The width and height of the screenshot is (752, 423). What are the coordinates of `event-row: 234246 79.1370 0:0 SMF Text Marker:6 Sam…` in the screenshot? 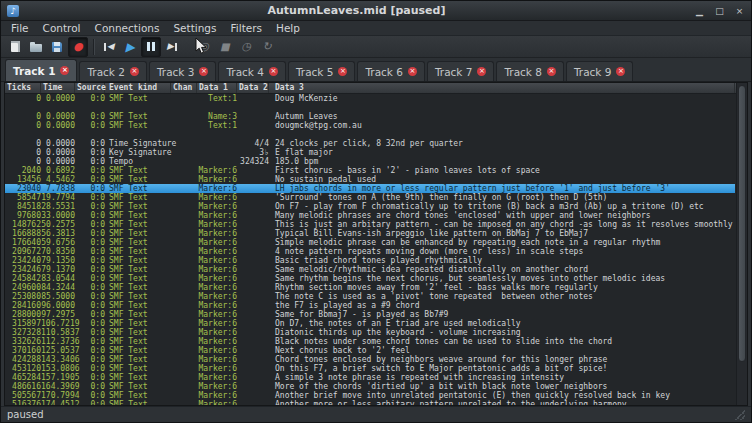 It's located at (370, 270).